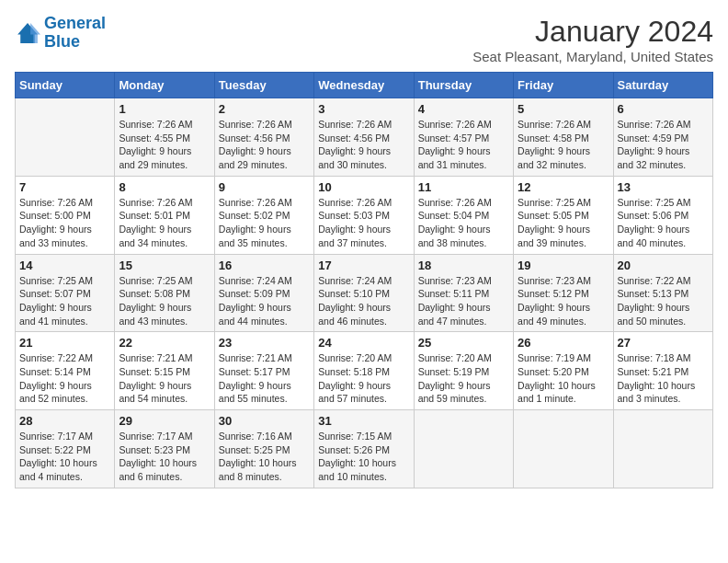  I want to click on location-title: Seat Pleasant, Maryland, United States, so click(593, 57).